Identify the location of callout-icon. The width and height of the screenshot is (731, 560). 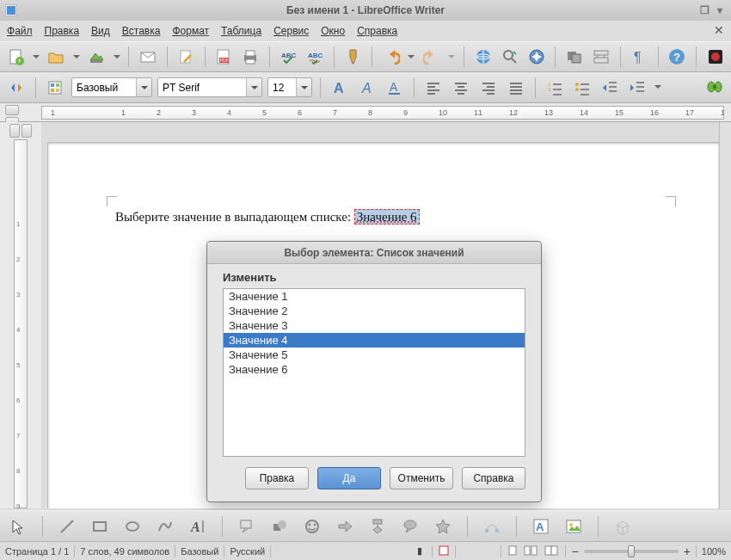
(247, 526).